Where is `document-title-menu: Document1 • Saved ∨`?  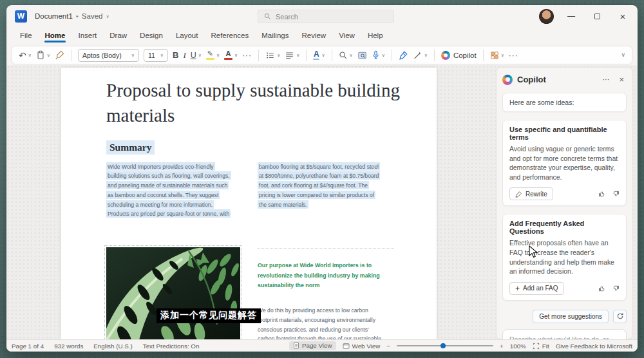 document-title-menu: Document1 • Saved ∨ is located at coordinates (72, 16).